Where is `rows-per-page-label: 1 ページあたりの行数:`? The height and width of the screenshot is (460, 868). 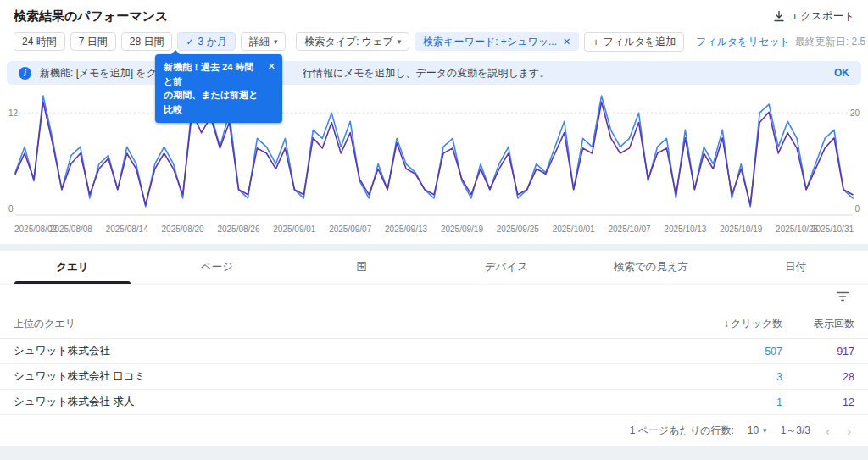 rows-per-page-label: 1 ページあたりの行数: is located at coordinates (682, 430).